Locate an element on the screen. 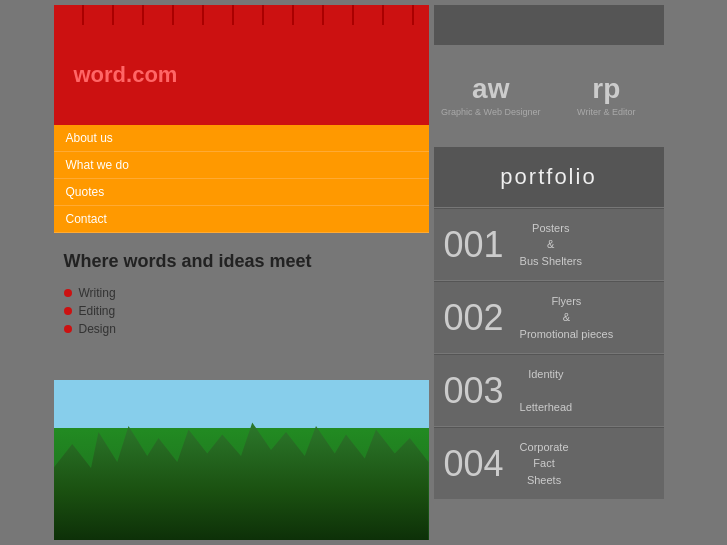 The width and height of the screenshot is (727, 545). portfolio-item-002: 002 Flyers & Promotional pieces is located at coordinates (549, 317).